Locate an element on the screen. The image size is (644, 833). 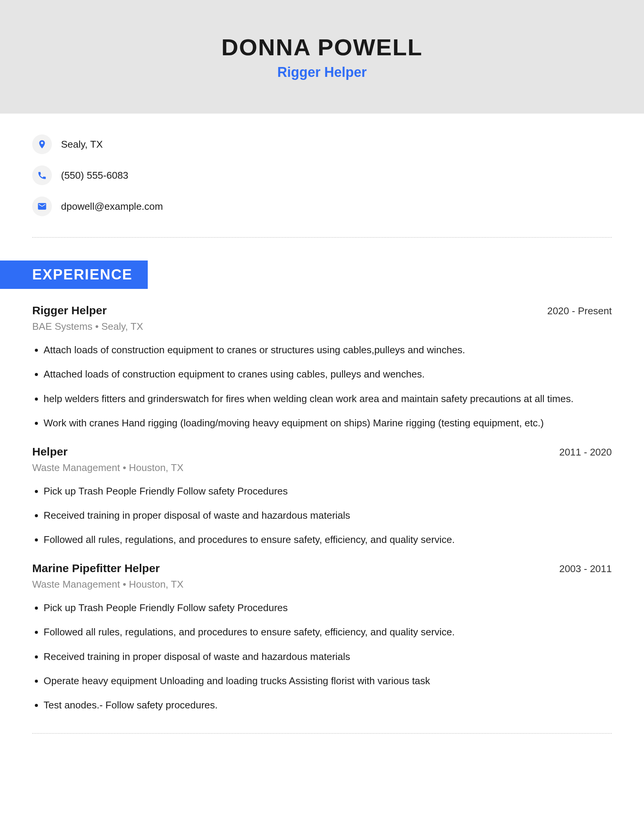
contact-email: dpowell@example.com is located at coordinates (322, 206).